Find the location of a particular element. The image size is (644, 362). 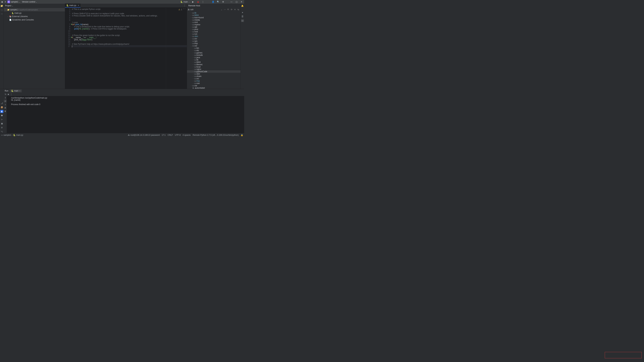

settings-icon: ⚙ is located at coordinates (223, 2).